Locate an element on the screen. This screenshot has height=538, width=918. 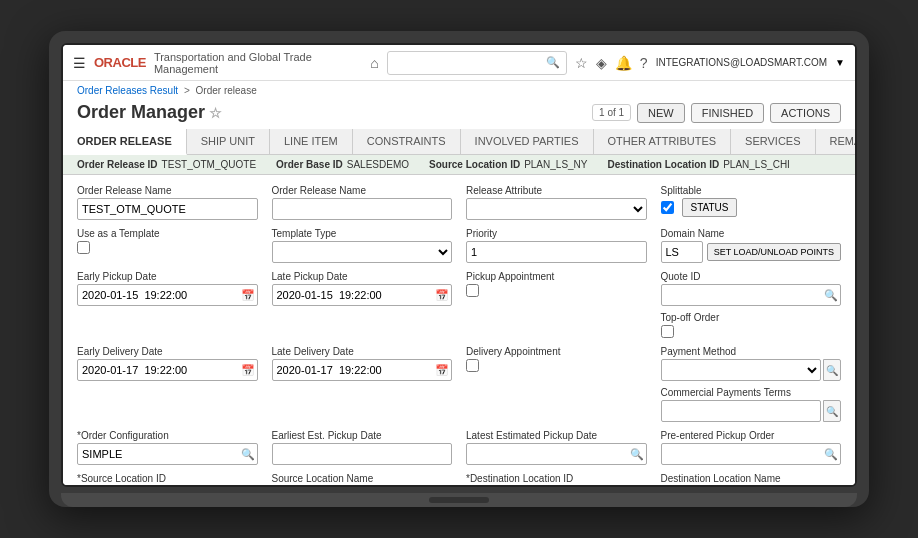
search-icon-quote: 🔍 is located at coordinates (831, 296).